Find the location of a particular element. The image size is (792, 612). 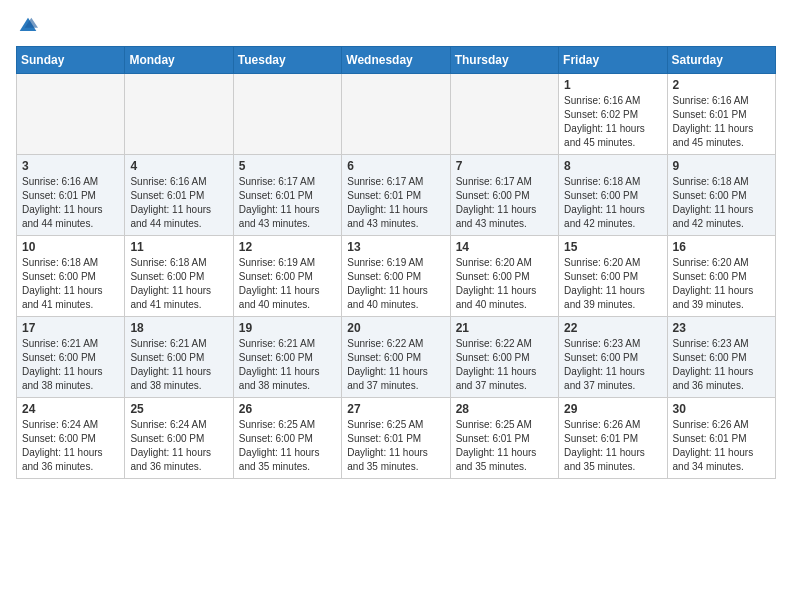

calendar-cell: 8Sunrise: 6:18 AMSunset: 6:00 PMDaylight… is located at coordinates (613, 196).